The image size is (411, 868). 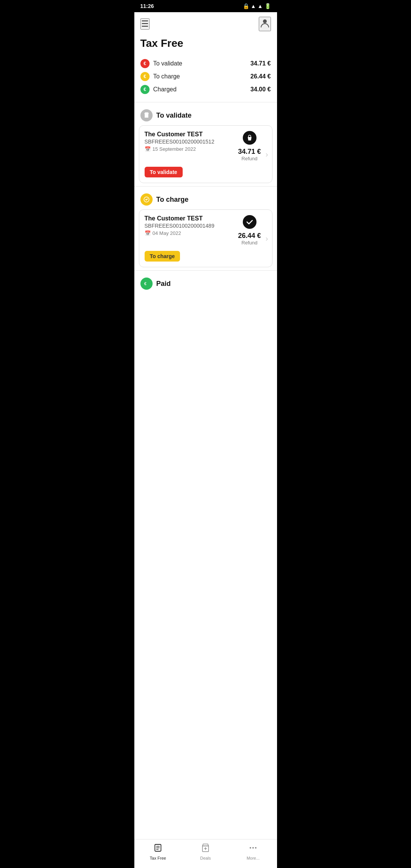 What do you see at coordinates (162, 256) in the screenshot?
I see `status-badge-charge: To charge` at bounding box center [162, 256].